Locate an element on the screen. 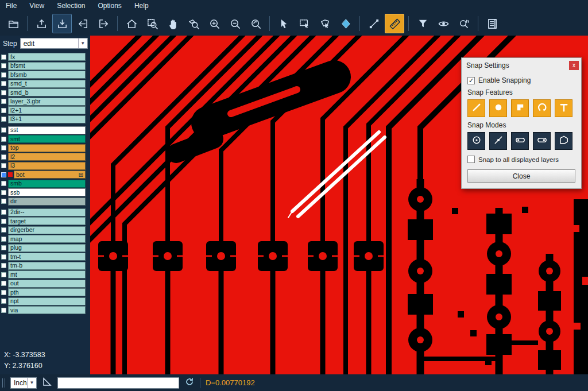  layer-name: smd_t is located at coordinates (18, 84).